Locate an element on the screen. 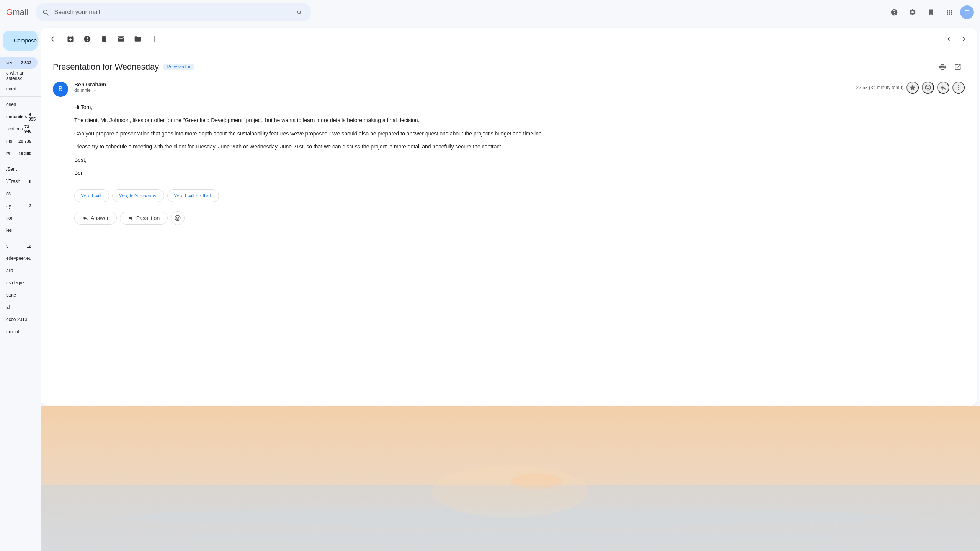 The height and width of the screenshot is (551, 980). search-icon is located at coordinates (46, 12).